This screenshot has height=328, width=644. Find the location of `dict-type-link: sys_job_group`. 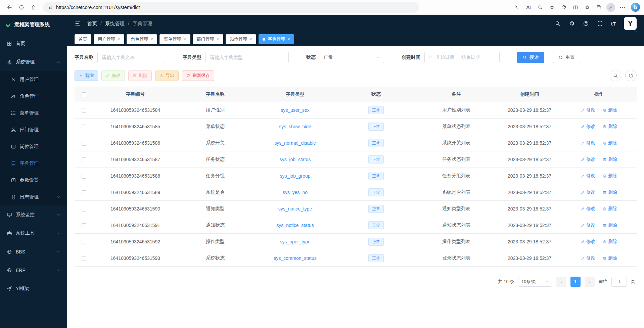

dict-type-link: sys_job_group is located at coordinates (295, 176).